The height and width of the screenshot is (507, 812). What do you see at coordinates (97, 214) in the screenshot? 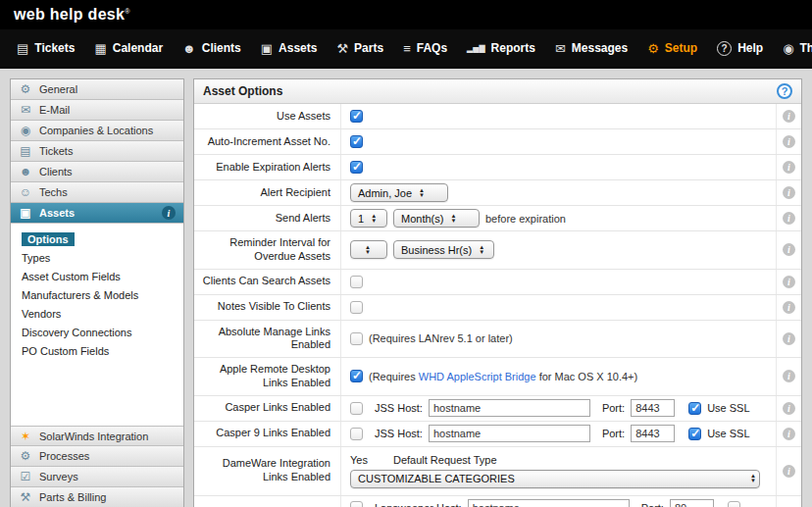
I see `sidebar-item-assets: ▣Assetsi` at bounding box center [97, 214].